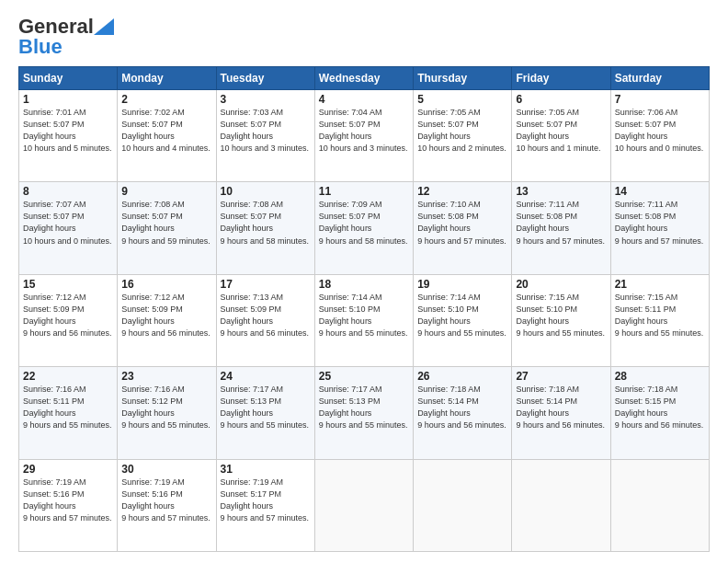  What do you see at coordinates (561, 228) in the screenshot?
I see `calendar-cell: 13Sunrise: 7:11 AMSunset: 5:08 PMDayligh…` at bounding box center [561, 228].